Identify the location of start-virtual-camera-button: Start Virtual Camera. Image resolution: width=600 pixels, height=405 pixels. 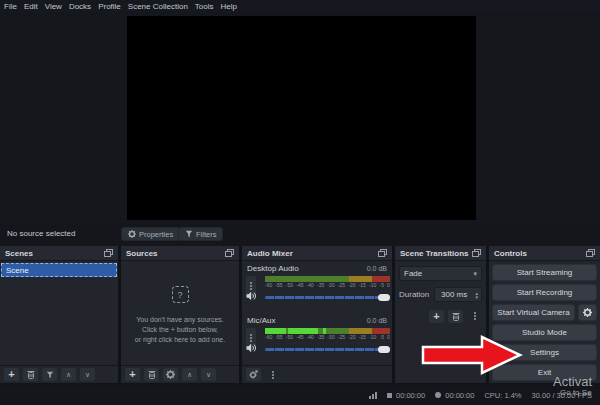
(534, 312).